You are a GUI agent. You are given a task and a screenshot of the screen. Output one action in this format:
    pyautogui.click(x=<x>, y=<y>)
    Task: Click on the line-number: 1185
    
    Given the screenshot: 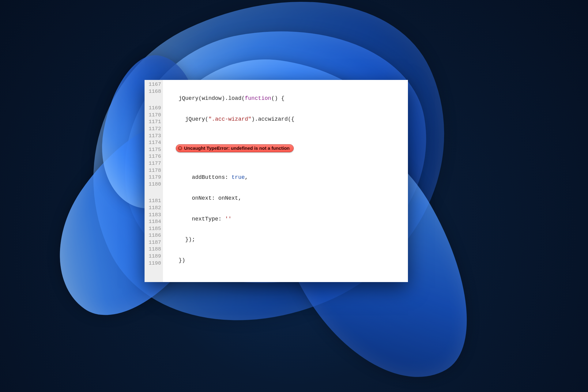 What is the action you would take?
    pyautogui.click(x=153, y=229)
    